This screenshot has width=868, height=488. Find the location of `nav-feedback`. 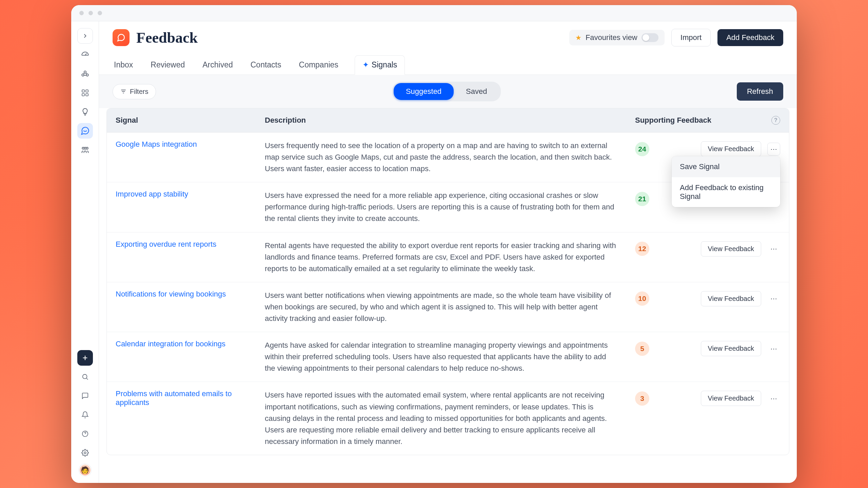

nav-feedback is located at coordinates (85, 131).